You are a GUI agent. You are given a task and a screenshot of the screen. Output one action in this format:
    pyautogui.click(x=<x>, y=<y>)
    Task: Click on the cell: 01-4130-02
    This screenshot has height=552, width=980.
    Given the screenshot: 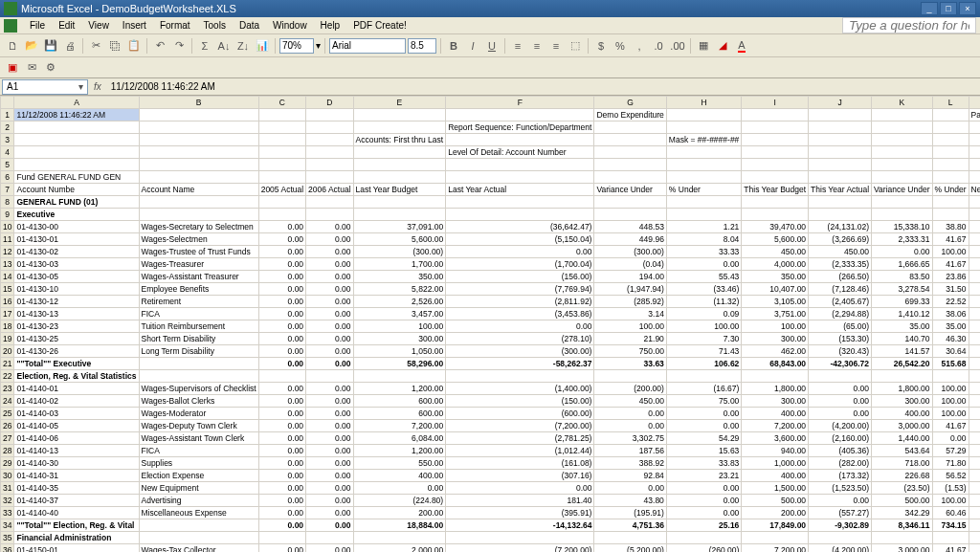 What is the action you would take?
    pyautogui.click(x=77, y=253)
    